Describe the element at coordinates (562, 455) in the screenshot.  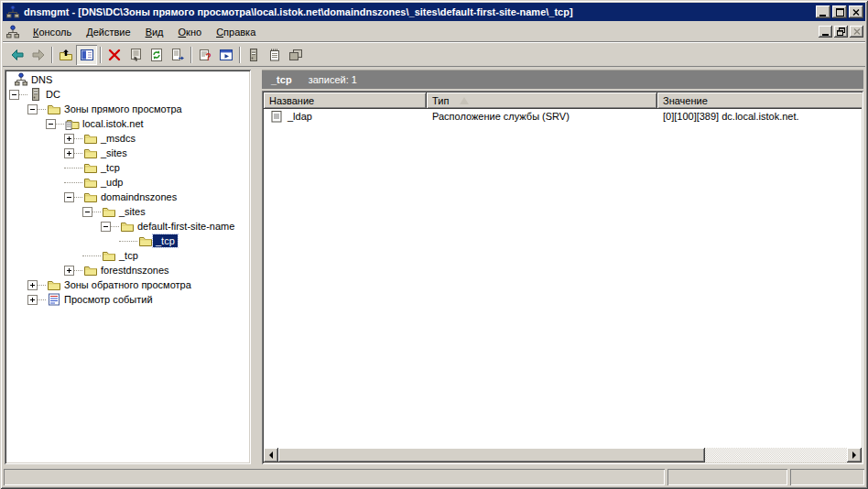
I see `horizontal-scrollbar` at that location.